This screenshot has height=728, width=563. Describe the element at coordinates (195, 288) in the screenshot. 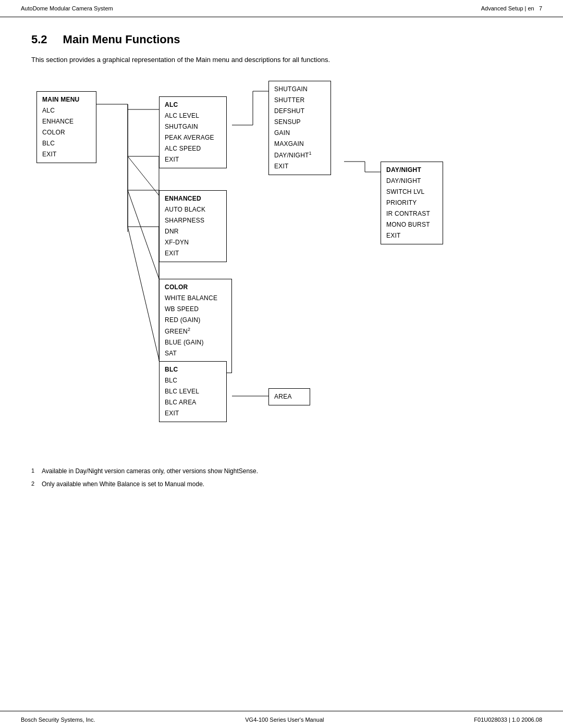

I see `color-title: COLOR` at that location.